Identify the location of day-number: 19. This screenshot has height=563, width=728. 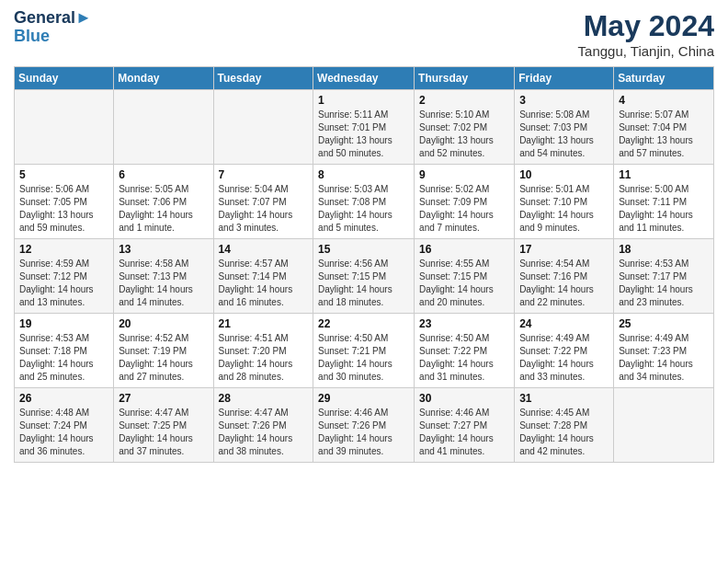
(64, 324).